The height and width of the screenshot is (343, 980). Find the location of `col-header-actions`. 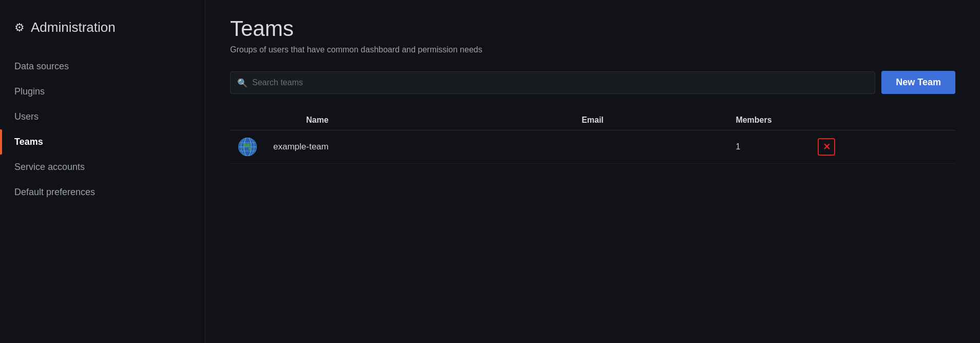

col-header-actions is located at coordinates (882, 120).